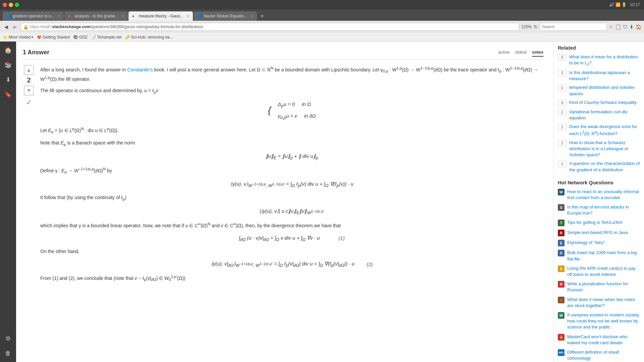 The width and height of the screenshot is (644, 362). I want to click on other-hand-eq2: ⟨γ(u), v|∂Ω⟩W−1+1/p,p, W1−1/p',p' = ∫Ω ℓ…, so click(292, 264).